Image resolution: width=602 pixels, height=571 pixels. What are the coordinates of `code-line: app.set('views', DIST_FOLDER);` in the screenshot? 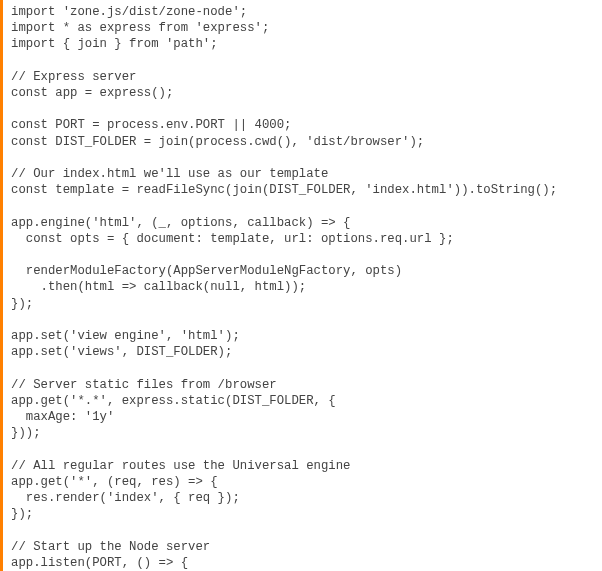 It's located at (304, 352).